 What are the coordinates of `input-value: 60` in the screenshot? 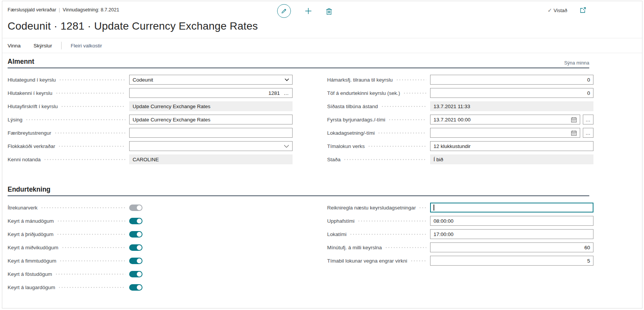 It's located at (512, 247).